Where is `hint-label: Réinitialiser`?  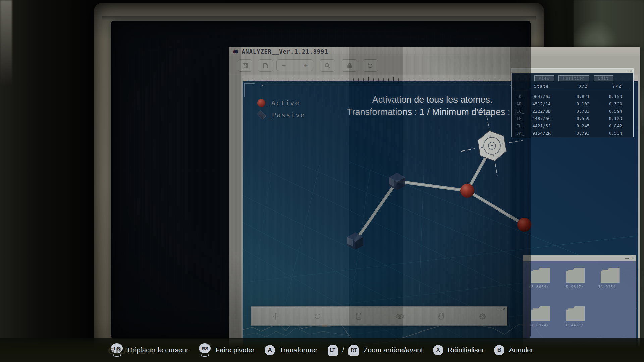 hint-label: Réinitialiser is located at coordinates (466, 350).